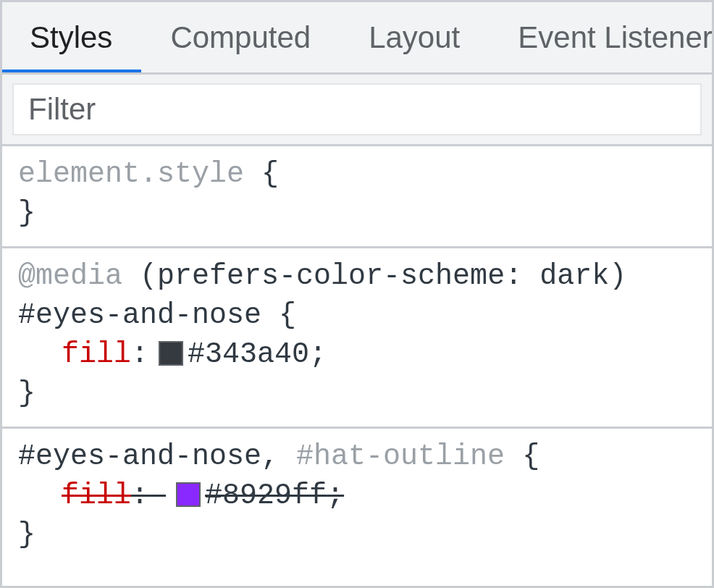 This screenshot has height=588, width=714. Describe the element at coordinates (357, 355) in the screenshot. I see `declaration: fill: #343a40;` at that location.